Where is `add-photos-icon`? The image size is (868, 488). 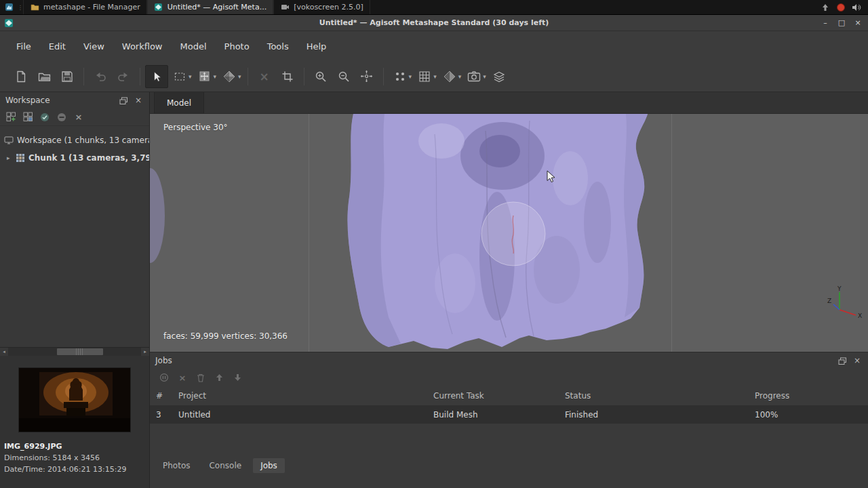 add-photos-icon is located at coordinates (28, 117).